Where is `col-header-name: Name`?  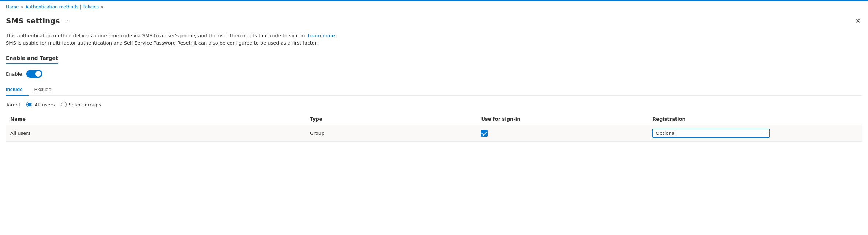
col-header-name: Name is located at coordinates (156, 119).